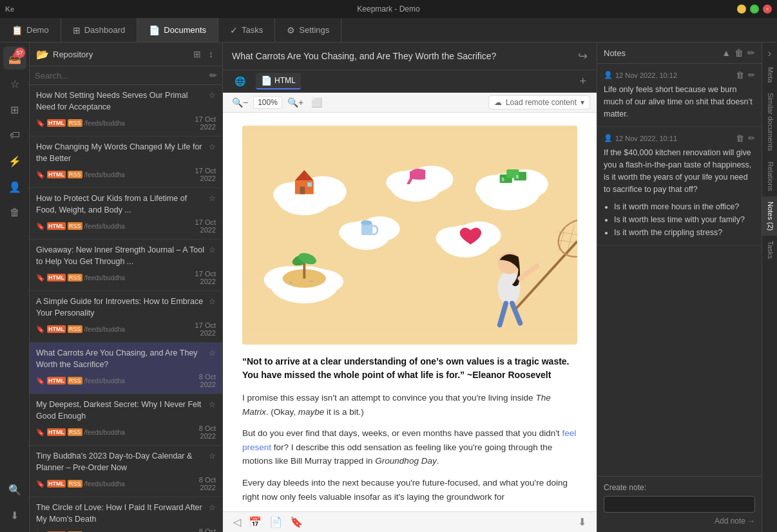 This screenshot has height=532, width=777. I want to click on fit-page-button: ⬜, so click(317, 102).